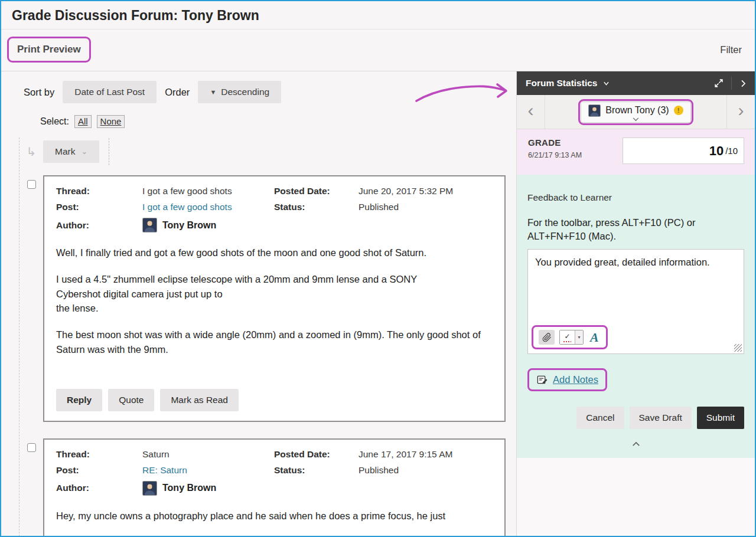 The image size is (756, 537). Describe the element at coordinates (679, 110) in the screenshot. I see `needs-grading-icon: !` at that location.